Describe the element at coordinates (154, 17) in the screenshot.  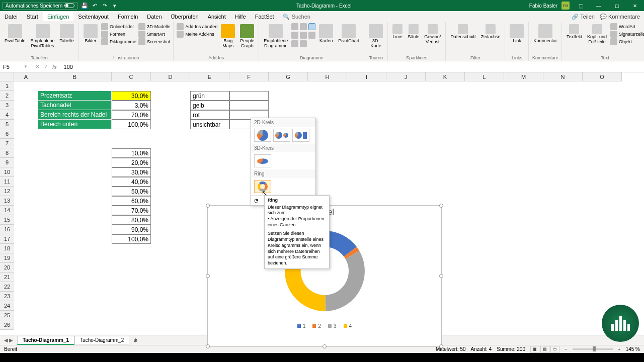
I see `menu-daten: Daten` at that location.